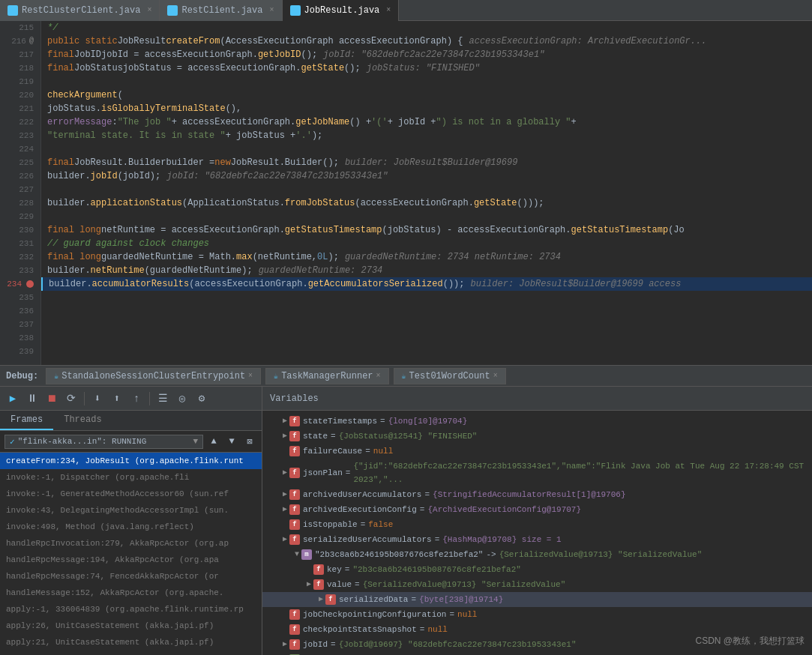  What do you see at coordinates (250, 441) in the screenshot?
I see `thread-filter-btn: ⊠` at bounding box center [250, 441].